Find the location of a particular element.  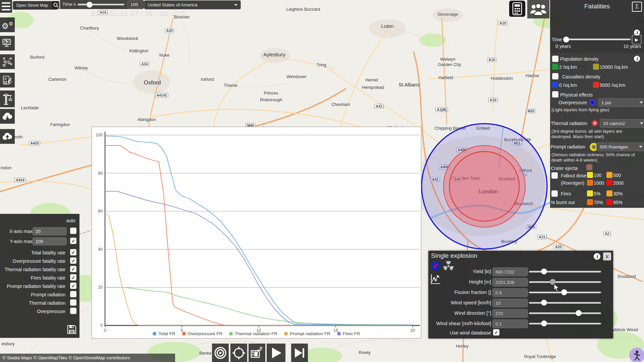

menu-button is located at coordinates (6, 6).